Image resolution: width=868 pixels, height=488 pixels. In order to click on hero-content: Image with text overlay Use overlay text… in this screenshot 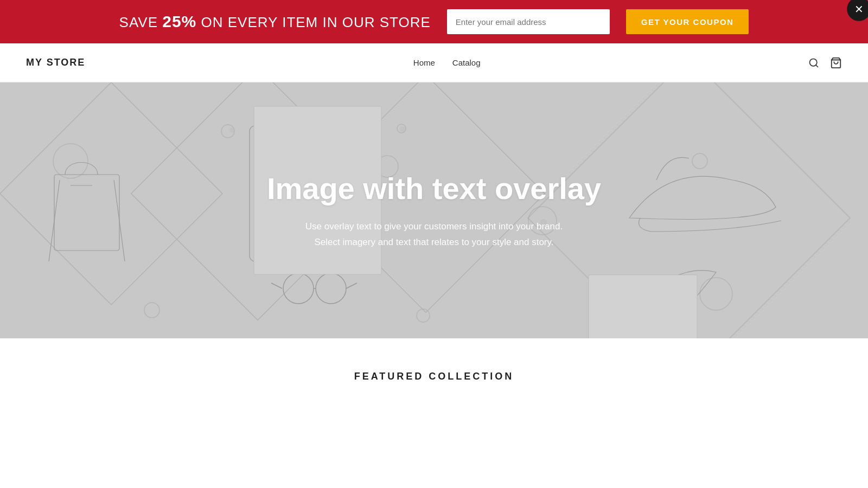, I will do `click(434, 210)`.